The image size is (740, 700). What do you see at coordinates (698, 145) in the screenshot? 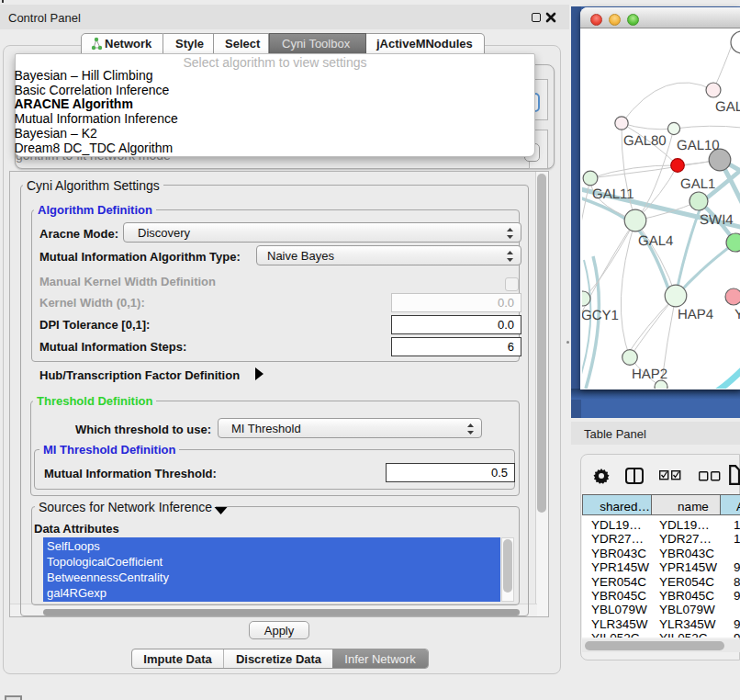
I see `svg-text: GAL10` at bounding box center [698, 145].